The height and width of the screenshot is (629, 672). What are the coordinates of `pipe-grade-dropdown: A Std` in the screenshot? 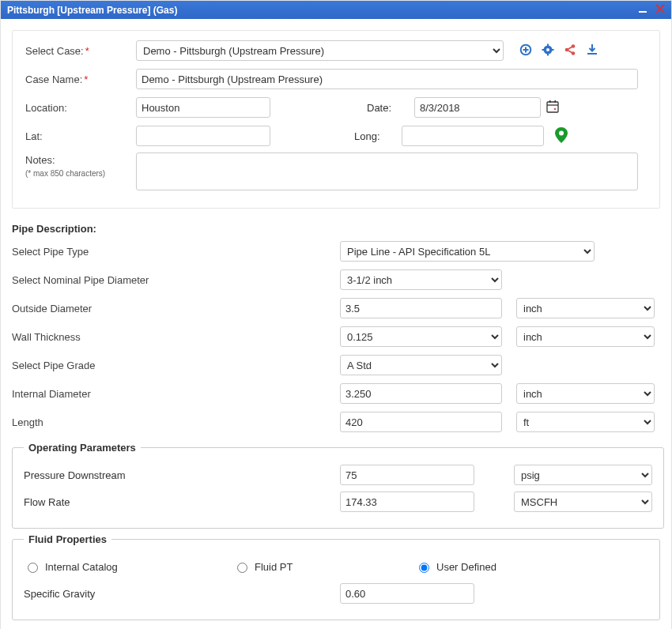 It's located at (421, 365).